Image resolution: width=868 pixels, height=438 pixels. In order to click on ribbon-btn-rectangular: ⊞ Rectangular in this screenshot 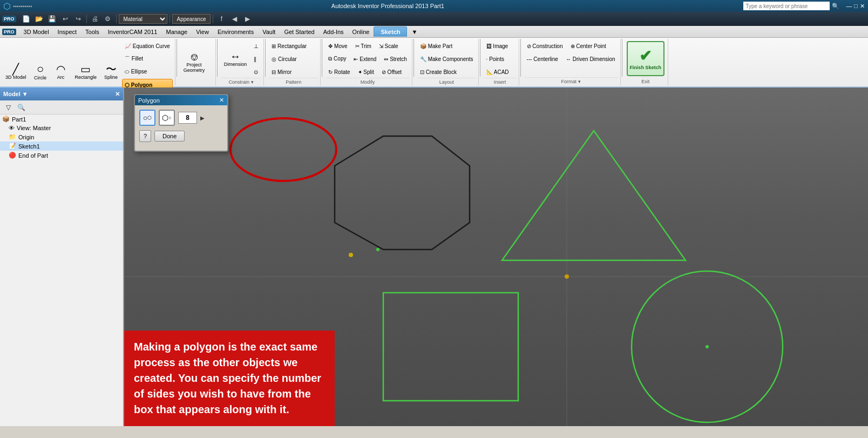, I will do `click(289, 46)`.